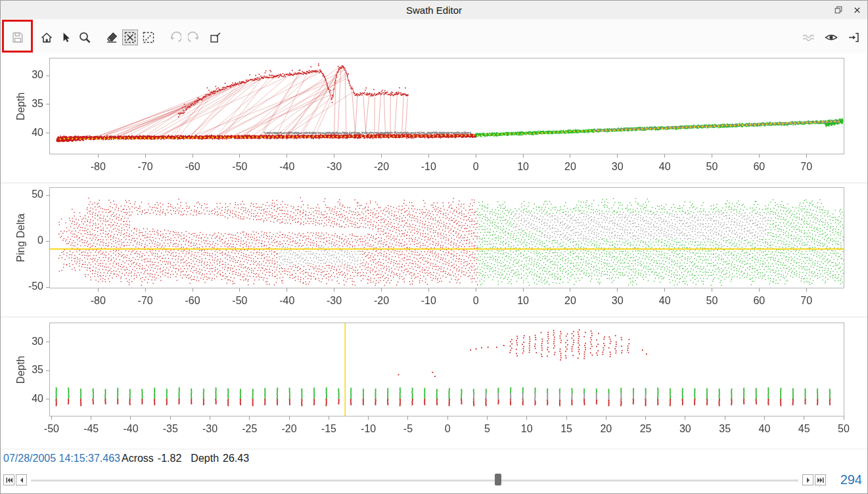  What do you see at coordinates (148, 37) in the screenshot?
I see `accept-area-tool-button` at bounding box center [148, 37].